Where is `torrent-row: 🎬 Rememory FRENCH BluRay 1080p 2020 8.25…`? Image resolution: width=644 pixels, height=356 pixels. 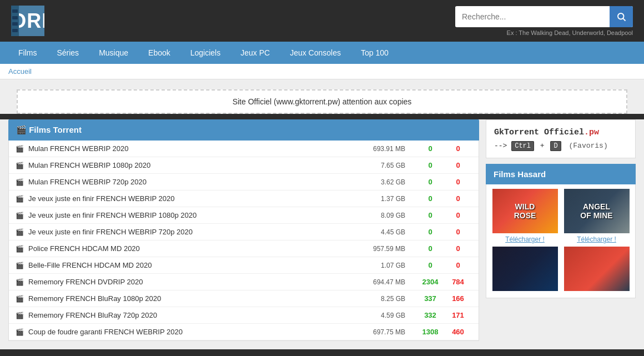 torrent-row: 🎬 Rememory FRENCH BluRay 1080p 2020 8.25… is located at coordinates (244, 299).